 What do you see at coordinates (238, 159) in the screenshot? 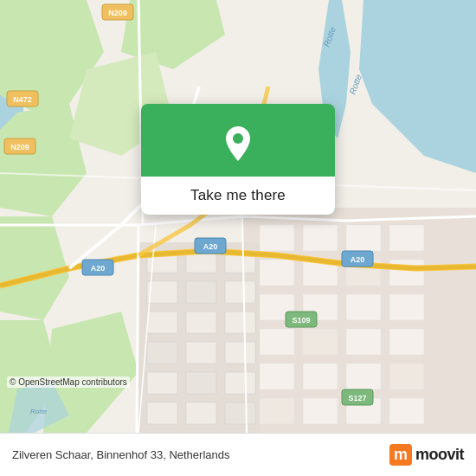
I see `popup-card: Take me there` at bounding box center [238, 159].